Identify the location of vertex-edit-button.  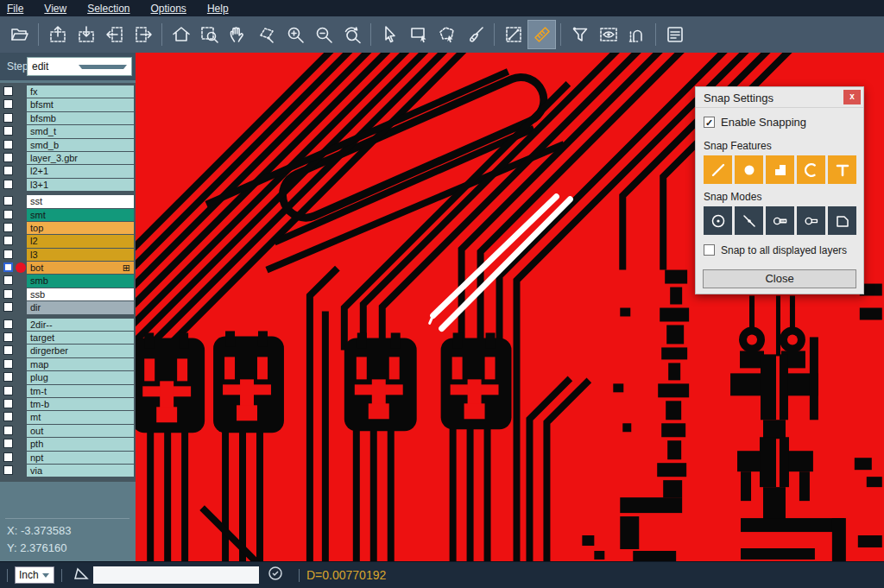
(266, 35).